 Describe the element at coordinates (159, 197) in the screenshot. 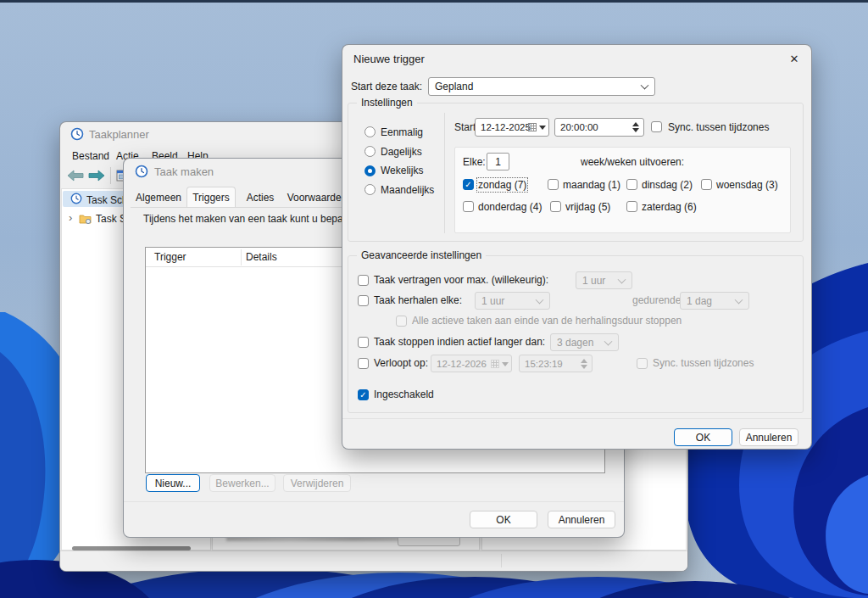

I see `tab-algemeen: Algemeen` at that location.